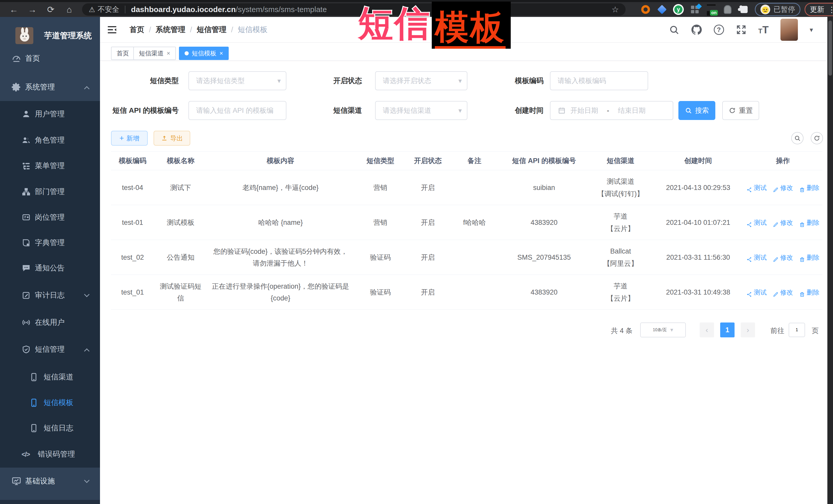 The image size is (833, 504). Describe the element at coordinates (237, 81) in the screenshot. I see `sms-type-select: 请选择短信类型 ▾` at that location.